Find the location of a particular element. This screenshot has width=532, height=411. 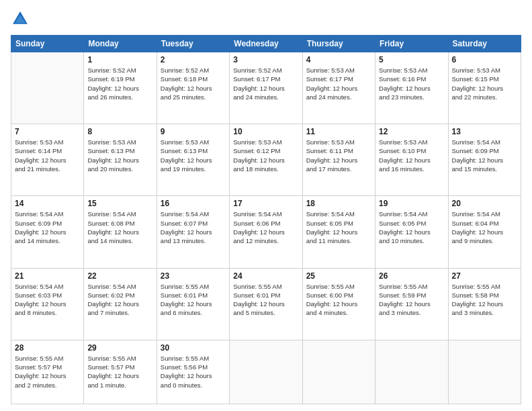

calendar-cell: 15Sunrise: 5:54 AMSunset: 6:08 PMDayligh… is located at coordinates (120, 232).